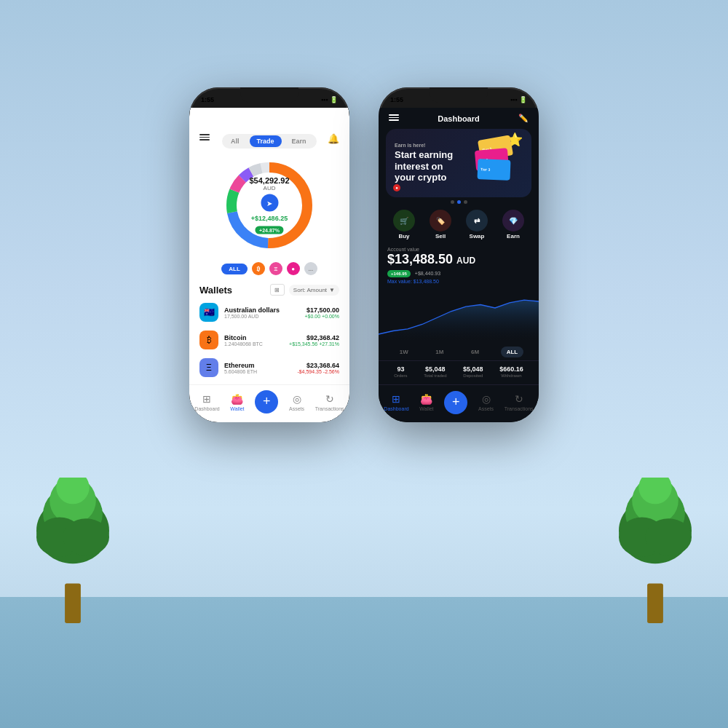  Describe the element at coordinates (404, 224) in the screenshot. I see `action-buy: 🛒 Buy` at that location.